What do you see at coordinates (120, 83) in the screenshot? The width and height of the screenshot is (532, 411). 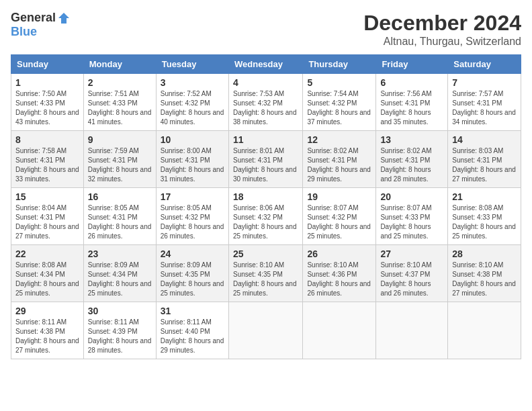 I see `day-number: 2` at bounding box center [120, 83].